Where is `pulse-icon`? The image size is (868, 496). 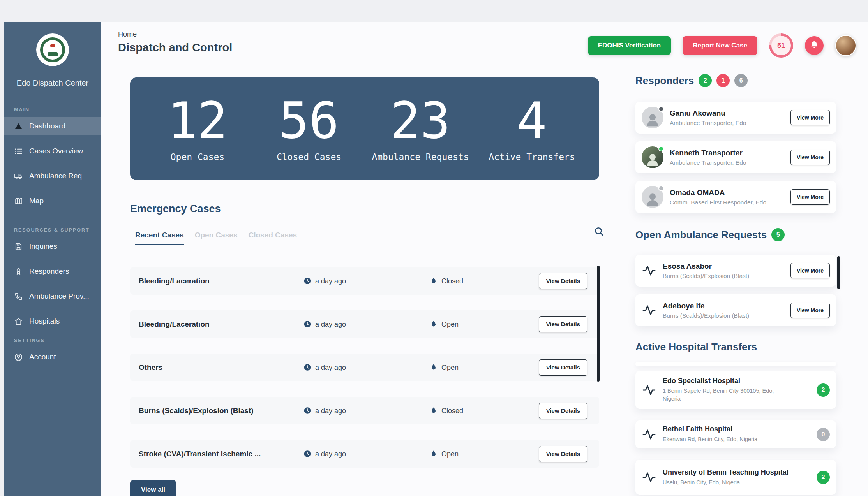
pulse-icon is located at coordinates (649, 271).